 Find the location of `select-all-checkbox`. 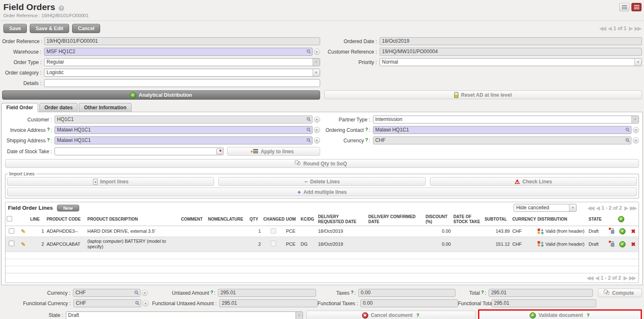

select-all-checkbox is located at coordinates (9, 219).